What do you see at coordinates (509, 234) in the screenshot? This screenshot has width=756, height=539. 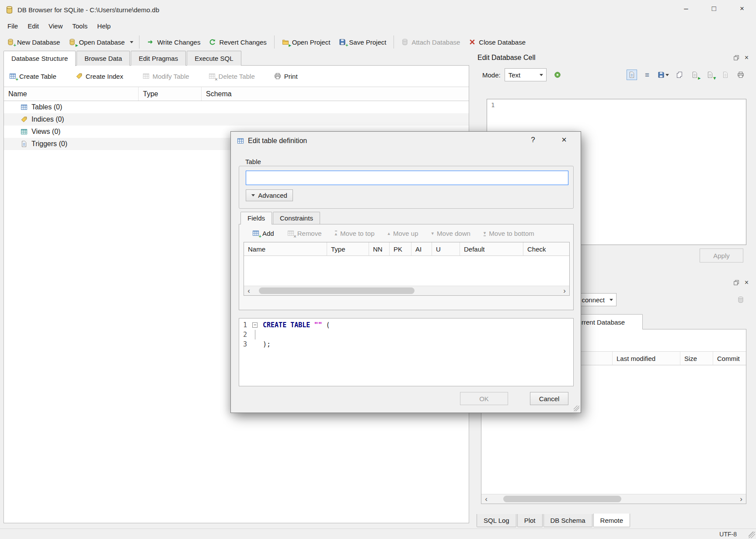 I see `move-to-bottom-button: ▾ Move to bottom` at bounding box center [509, 234].